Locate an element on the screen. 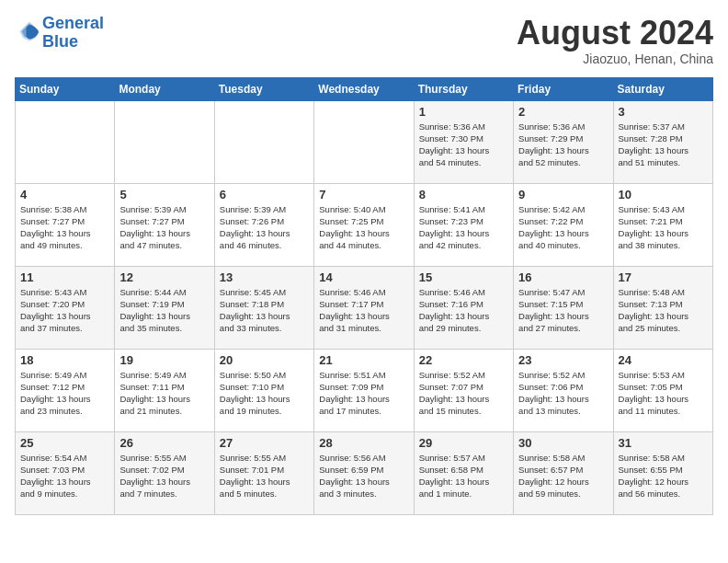  col-header-monday: Monday is located at coordinates (165, 88).